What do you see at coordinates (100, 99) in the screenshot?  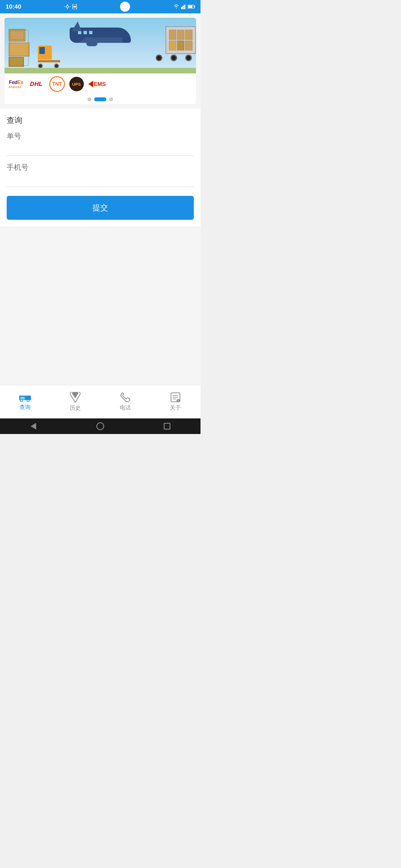 I see `dot-2-active` at bounding box center [100, 99].